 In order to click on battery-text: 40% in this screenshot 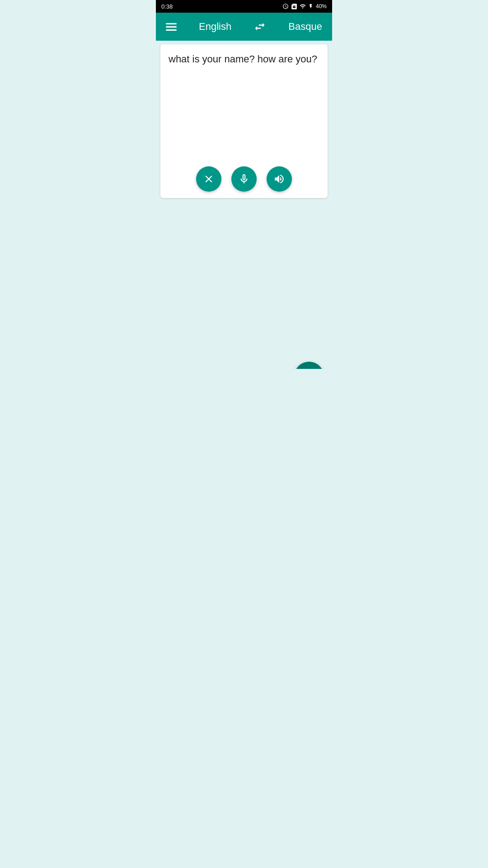, I will do `click(321, 6)`.